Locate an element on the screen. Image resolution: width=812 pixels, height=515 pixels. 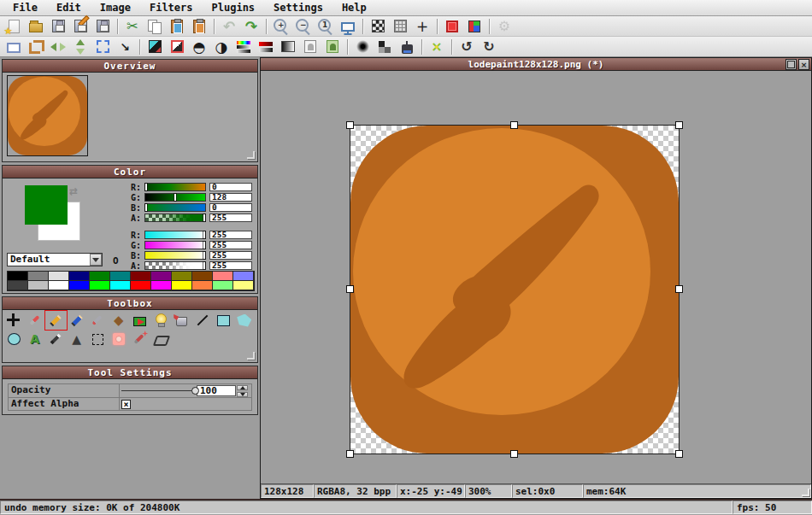
palette-dropdown: Default is located at coordinates (55, 260).